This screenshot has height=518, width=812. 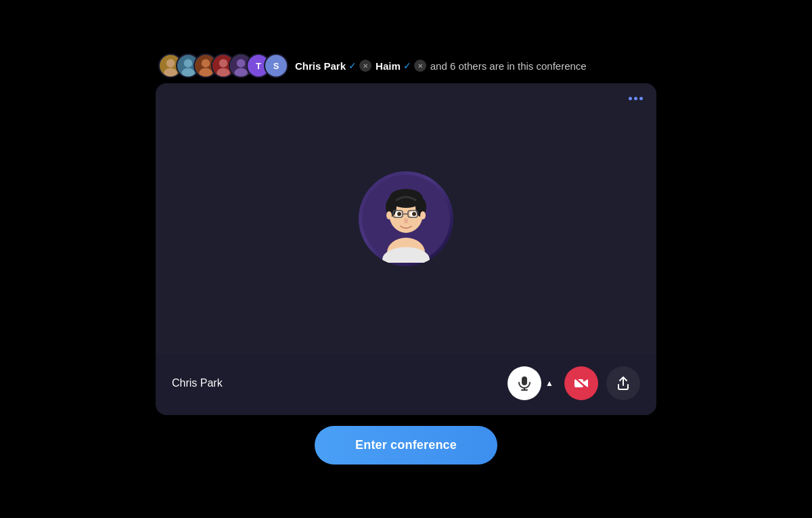 What do you see at coordinates (365, 66) in the screenshot?
I see `dismiss-chris-button: ✕` at bounding box center [365, 66].